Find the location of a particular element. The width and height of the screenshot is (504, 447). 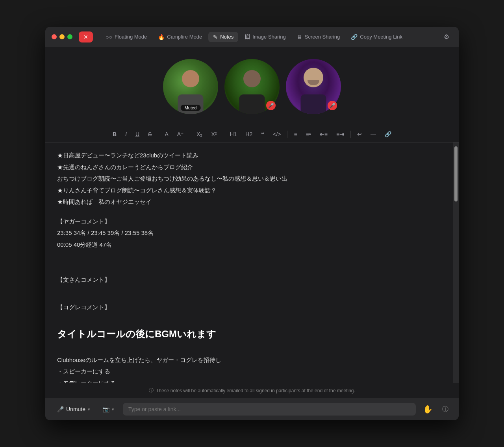

note-line: ★日高屋デビュー〜ランチなど23clubのツイート読み is located at coordinates (249, 155).